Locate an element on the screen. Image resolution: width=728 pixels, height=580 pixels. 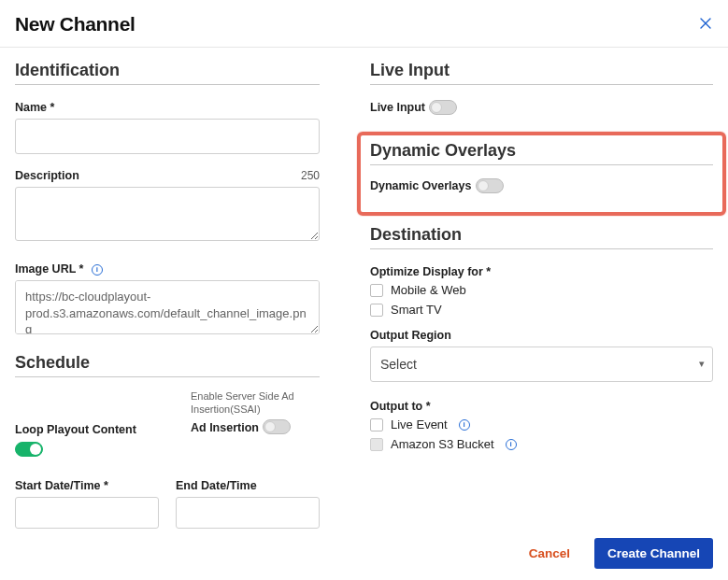
s3-bucket-checkbox is located at coordinates (377, 445).